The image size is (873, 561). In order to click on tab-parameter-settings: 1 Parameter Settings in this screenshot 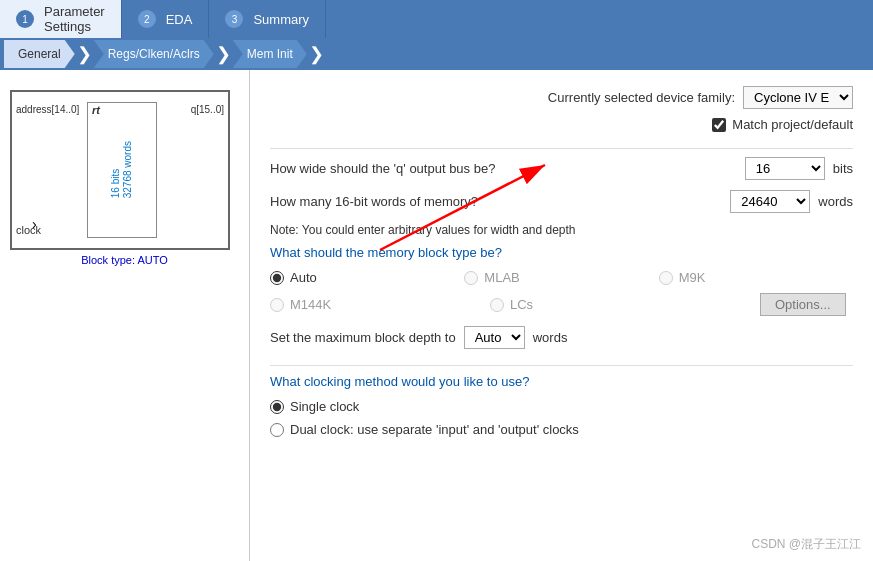, I will do `click(61, 19)`.